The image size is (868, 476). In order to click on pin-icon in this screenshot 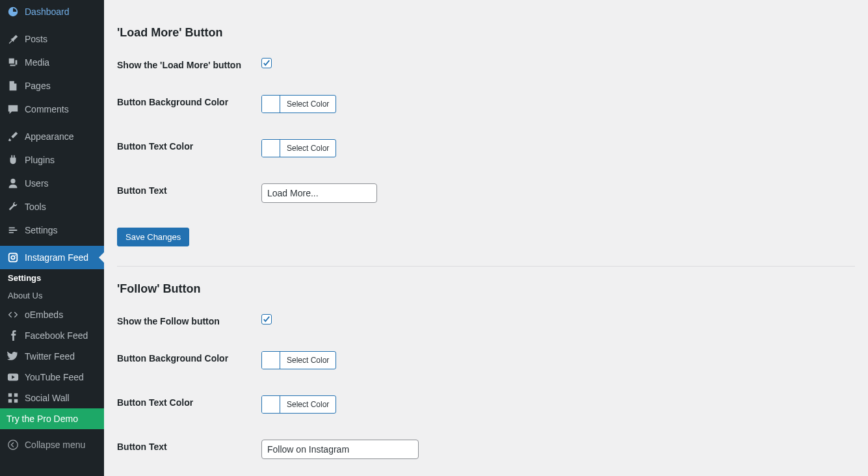, I will do `click(13, 39)`.